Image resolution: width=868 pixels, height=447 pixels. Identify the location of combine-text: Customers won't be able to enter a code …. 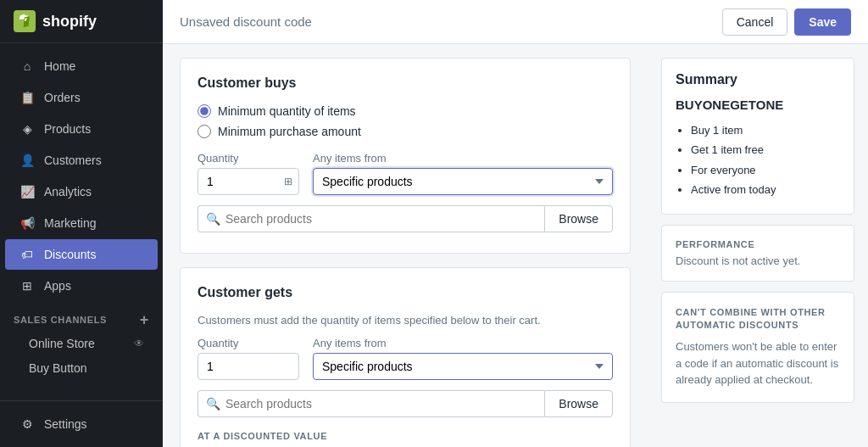
(758, 363).